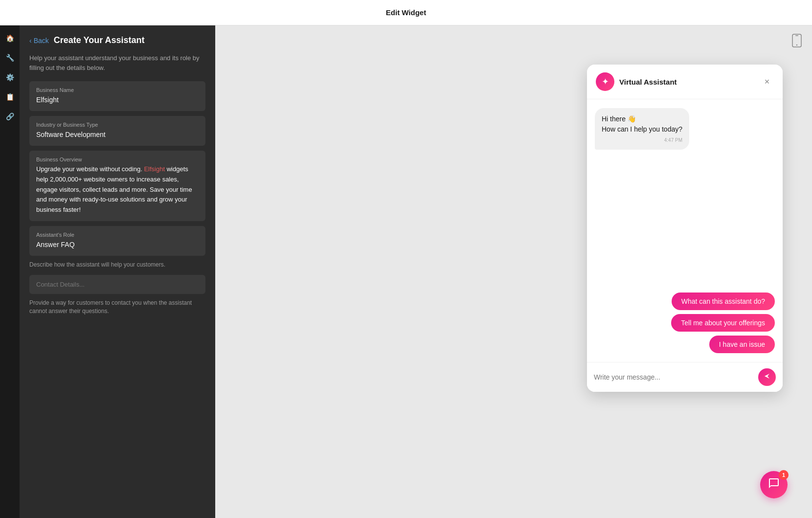 This screenshot has width=812, height=518. I want to click on top-bar: Edit Widget, so click(406, 13).